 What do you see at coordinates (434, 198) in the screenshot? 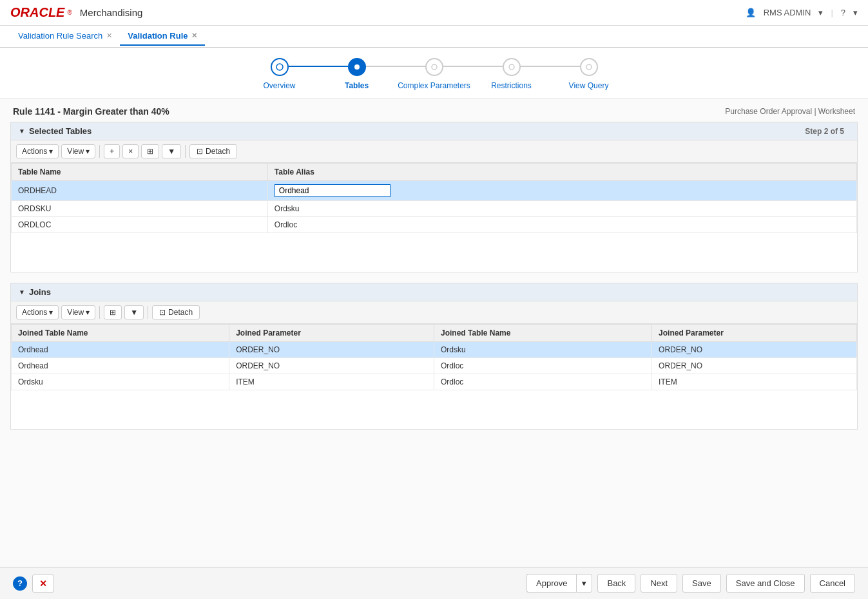
I see `tables-data-table: Table Name Table Alias ORDHEAD ORDSKU Or…` at bounding box center [434, 198].